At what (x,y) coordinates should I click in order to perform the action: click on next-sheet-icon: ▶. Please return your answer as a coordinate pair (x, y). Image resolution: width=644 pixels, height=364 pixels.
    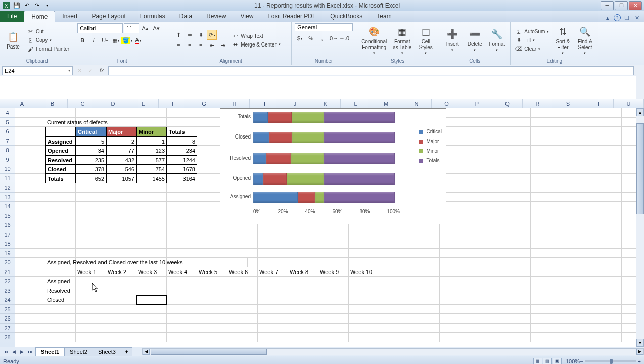
    Looking at the image, I should click on (22, 352).